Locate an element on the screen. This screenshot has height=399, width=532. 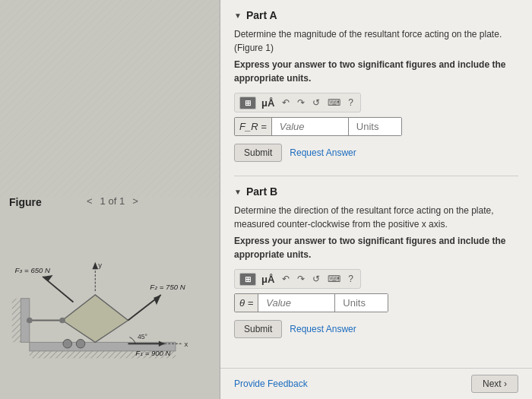
figure-nav: < 1 of 1 > is located at coordinates (112, 201).